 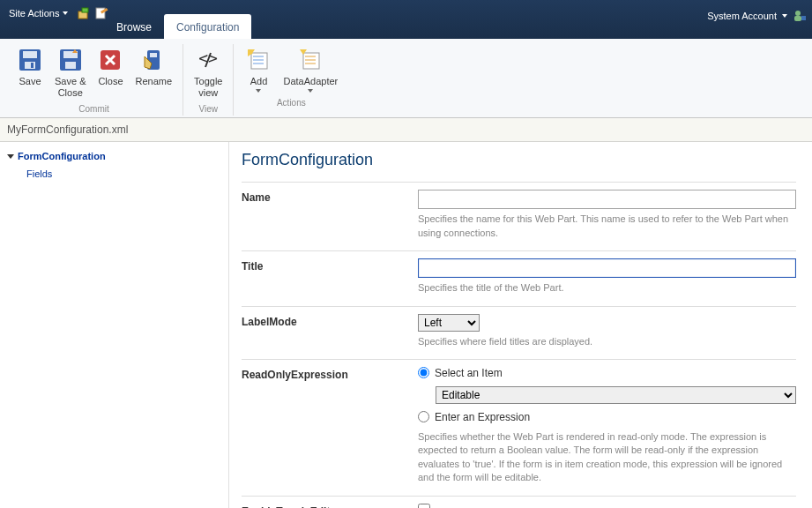 What do you see at coordinates (258, 69) in the screenshot?
I see `add-button: Add` at bounding box center [258, 69].